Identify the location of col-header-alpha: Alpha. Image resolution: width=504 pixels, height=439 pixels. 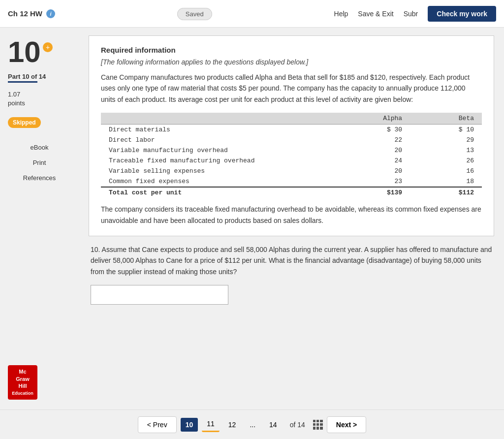
(370, 119).